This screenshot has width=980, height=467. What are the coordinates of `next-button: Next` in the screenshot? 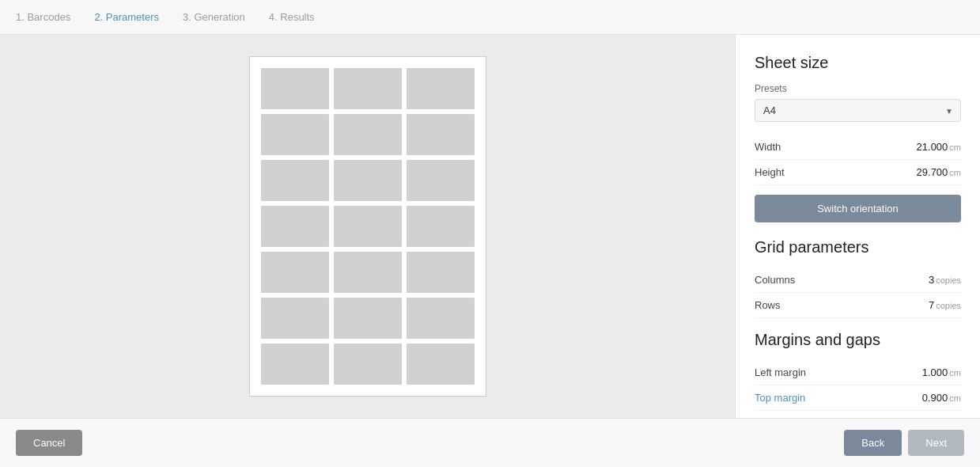 It's located at (936, 443).